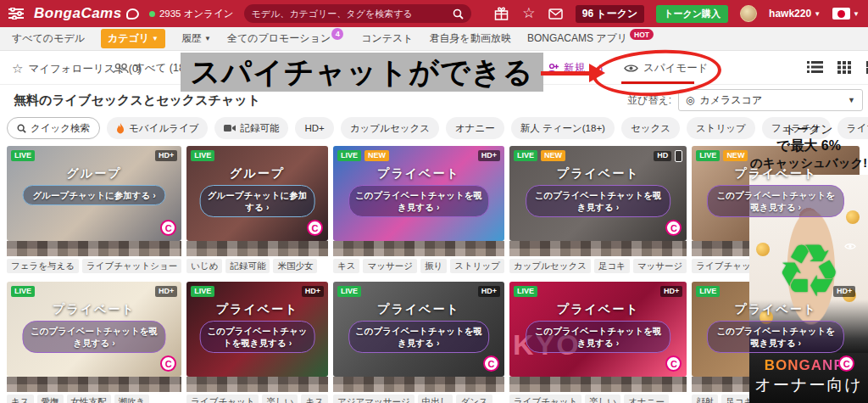  What do you see at coordinates (475, 128) in the screenshot?
I see `filter-chip-solo: オナニー` at bounding box center [475, 128].